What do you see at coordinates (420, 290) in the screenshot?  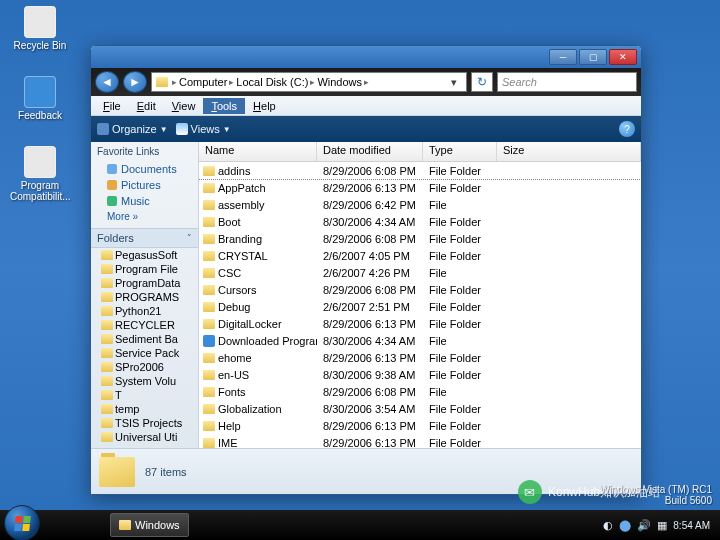 I see `file-row: Cursors8/29/2006 6:08 PMFile Folder` at bounding box center [420, 290].